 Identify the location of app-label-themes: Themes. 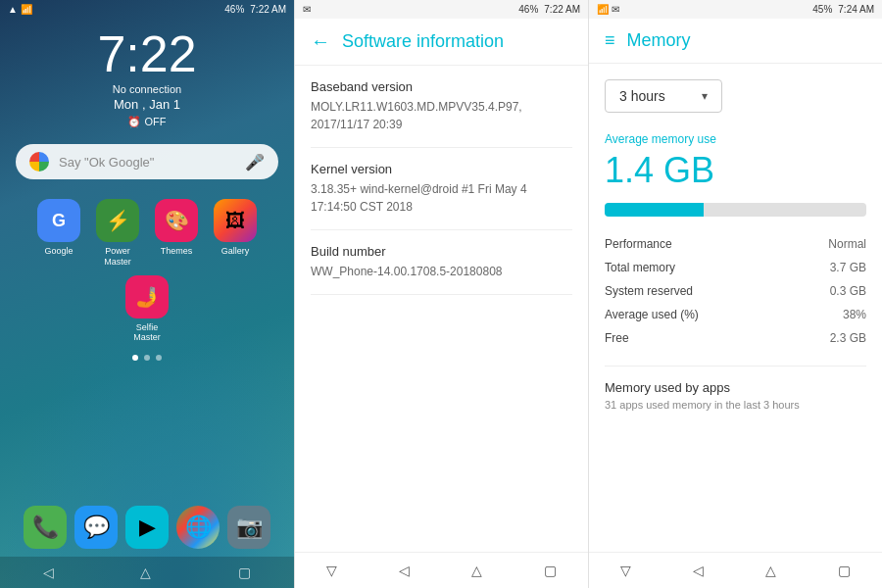
(176, 251).